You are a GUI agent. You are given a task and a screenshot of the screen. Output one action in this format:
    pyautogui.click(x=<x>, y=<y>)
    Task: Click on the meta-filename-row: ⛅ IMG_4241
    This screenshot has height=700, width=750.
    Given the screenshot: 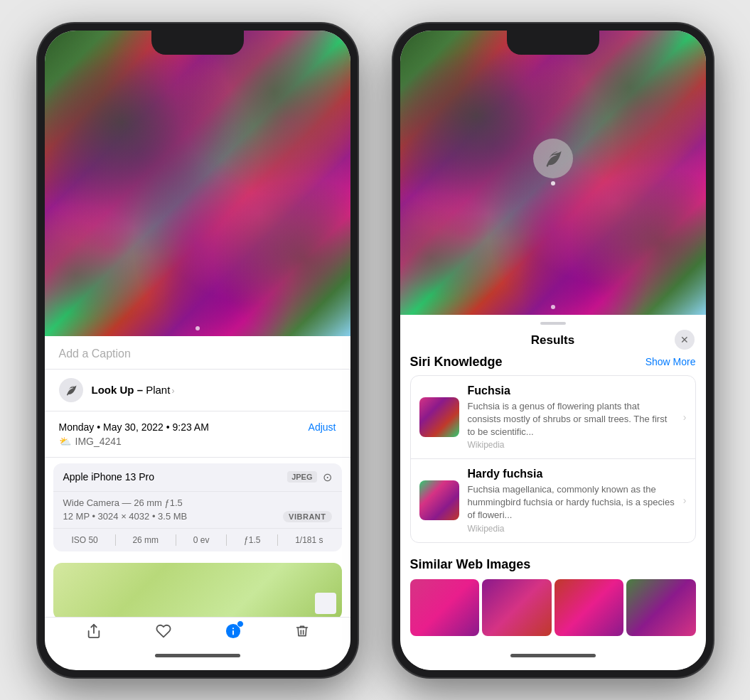 What is the action you would take?
    pyautogui.click(x=198, y=441)
    